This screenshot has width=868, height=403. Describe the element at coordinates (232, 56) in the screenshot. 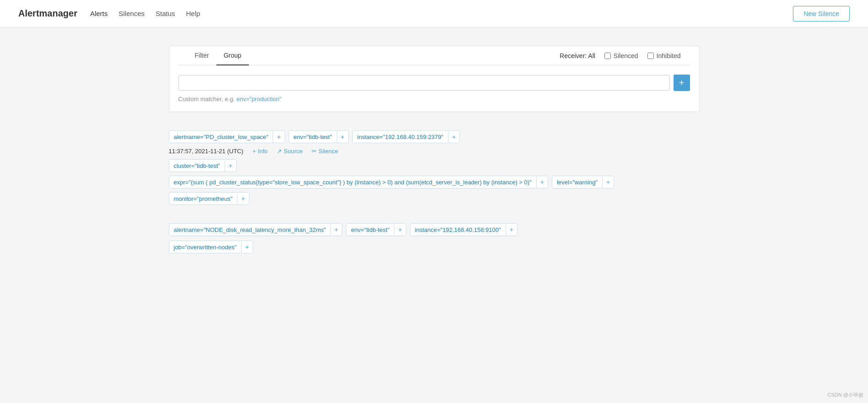

I see `tab-group: Group` at that location.